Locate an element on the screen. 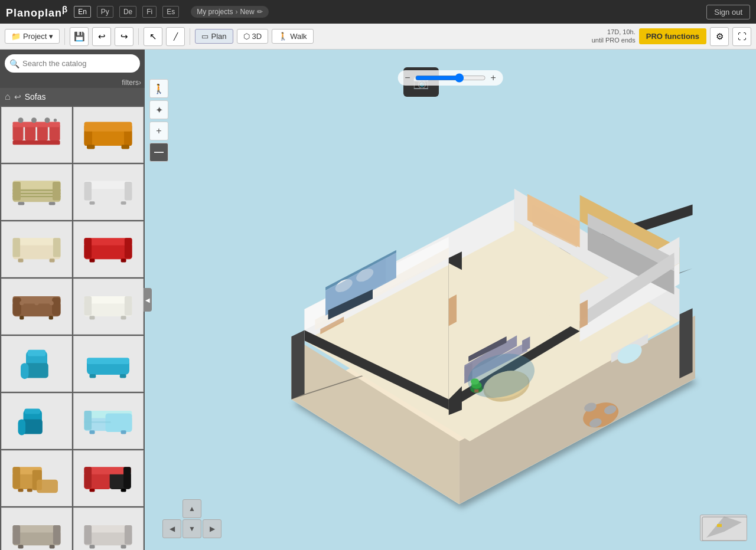 The height and width of the screenshot is (550, 756). back-icon: ↩ is located at coordinates (18, 97).